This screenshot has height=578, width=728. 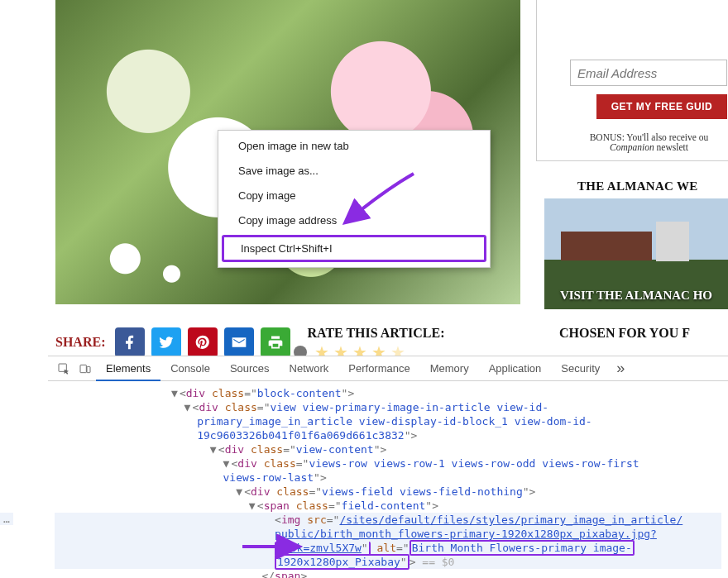 I want to click on share-email-button, so click(x=239, y=342).